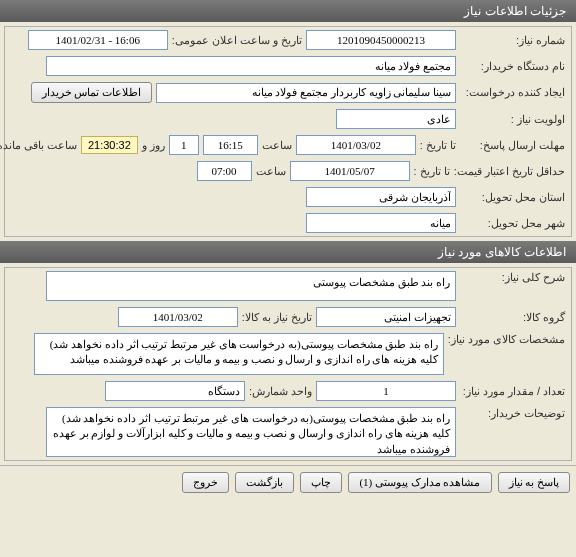  I want to click on print-button: چاپ, so click(321, 482).